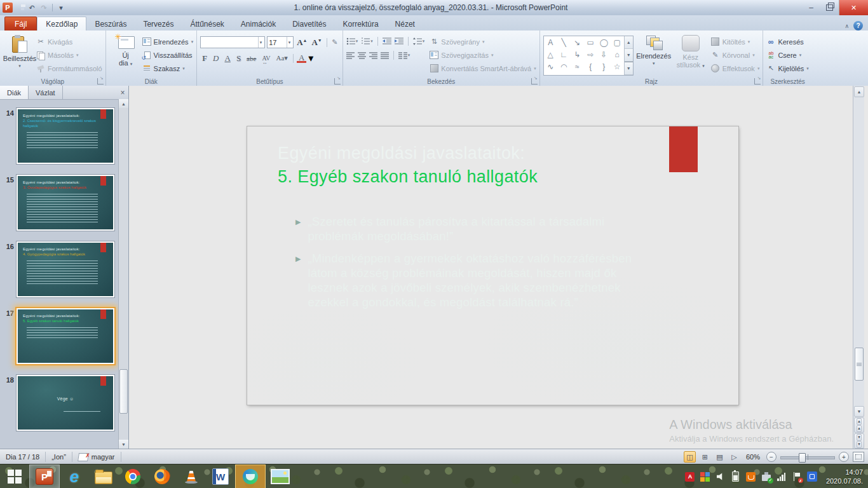 This screenshot has width=868, height=488. Describe the element at coordinates (44, 477) in the screenshot. I see `taskbar-powerpoint-button: P` at that location.